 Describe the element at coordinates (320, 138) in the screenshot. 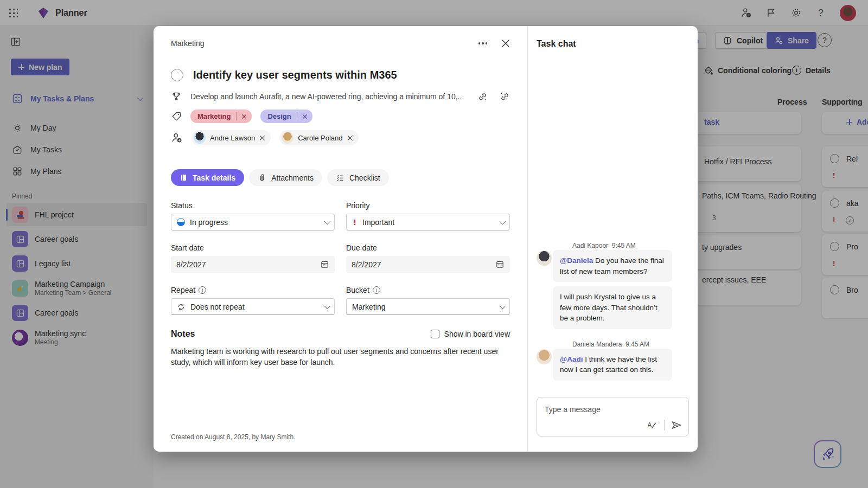

I see `assignee-name: Carole Poland` at that location.